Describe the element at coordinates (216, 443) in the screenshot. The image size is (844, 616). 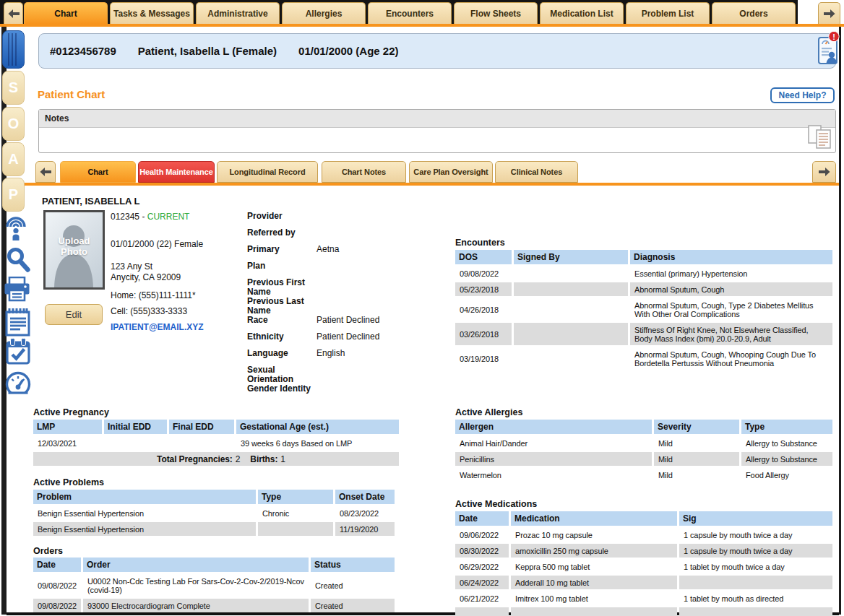
I see `table-row: 12/03/2021 39 weeks 6 days Based on LMP` at that location.